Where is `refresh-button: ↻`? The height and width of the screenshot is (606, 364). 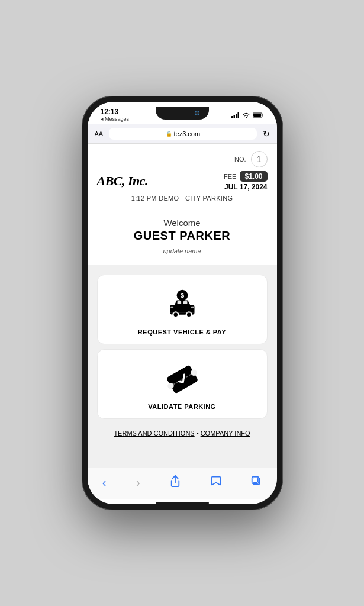
refresh-button: ↻ is located at coordinates (266, 134).